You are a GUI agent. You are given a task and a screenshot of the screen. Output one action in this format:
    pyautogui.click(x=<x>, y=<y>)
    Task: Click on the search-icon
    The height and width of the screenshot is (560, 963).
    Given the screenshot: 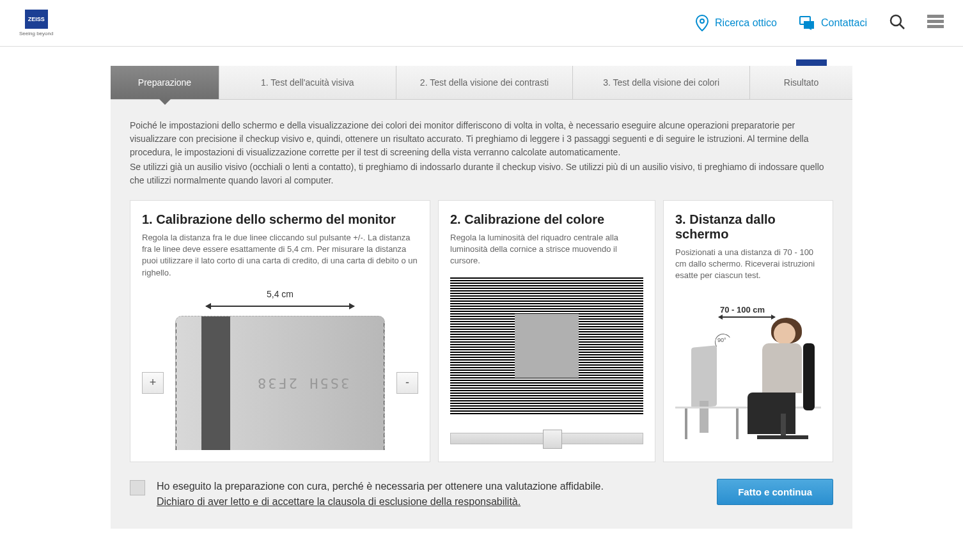 What is the action you would take?
    pyautogui.click(x=897, y=22)
    